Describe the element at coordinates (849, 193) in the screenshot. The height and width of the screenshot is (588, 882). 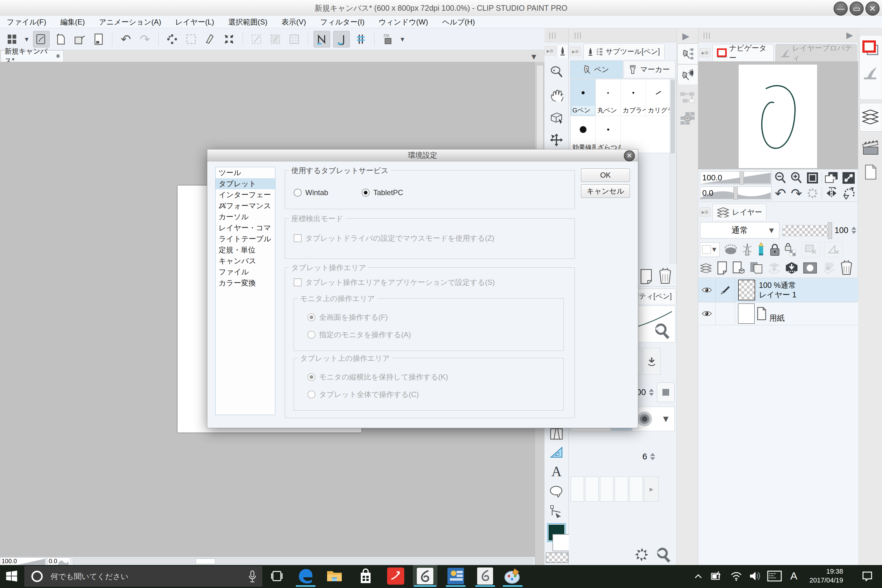
I see `reset-display-icon` at that location.